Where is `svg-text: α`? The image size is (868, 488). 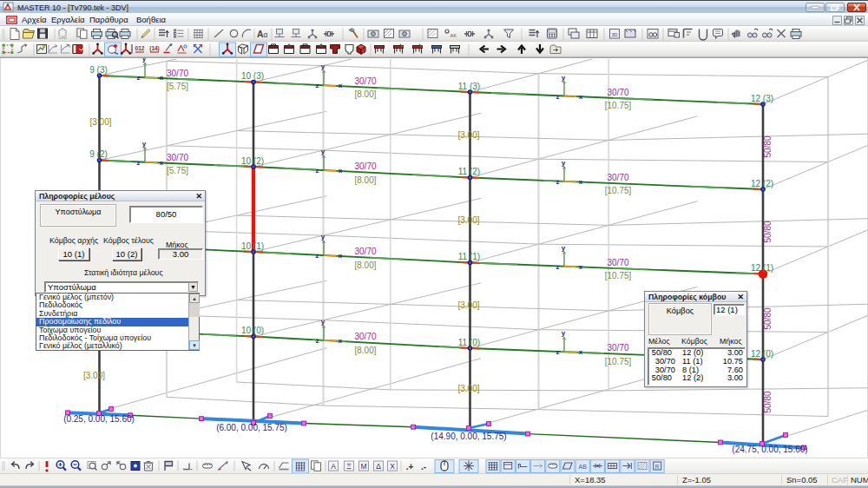
svg-text: α is located at coordinates (266, 35).